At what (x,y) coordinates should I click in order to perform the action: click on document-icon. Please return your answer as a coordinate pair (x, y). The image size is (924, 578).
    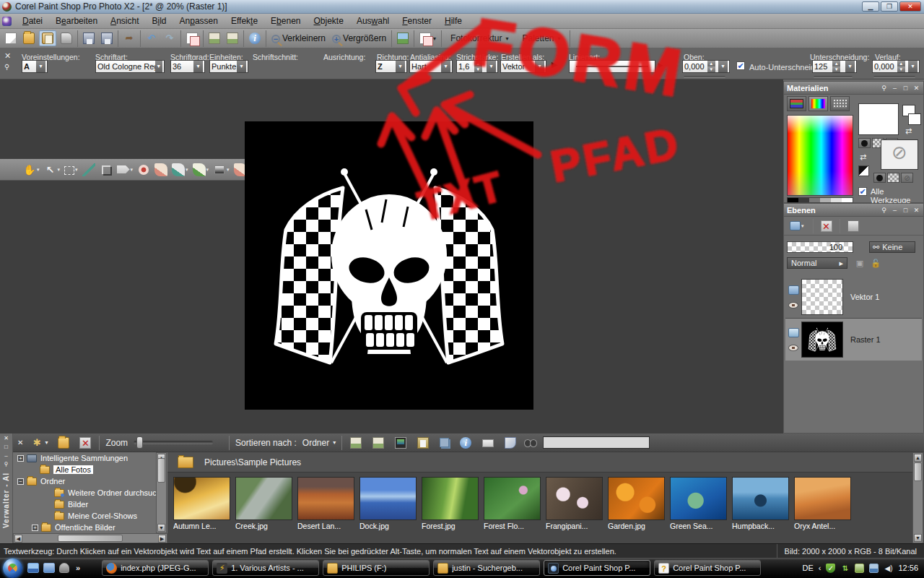
    Looking at the image, I should click on (7, 22).